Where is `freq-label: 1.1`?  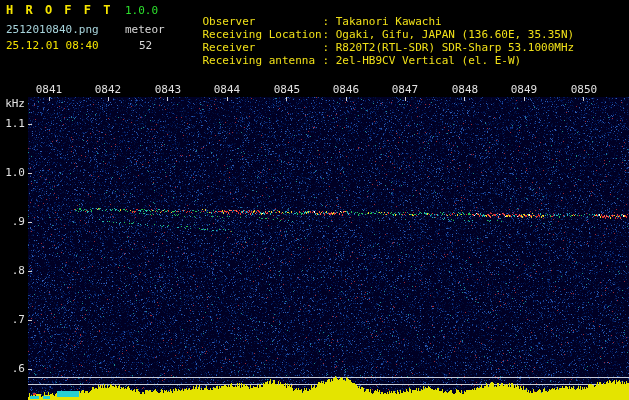
freq-label: 1.1 is located at coordinates (12, 124).